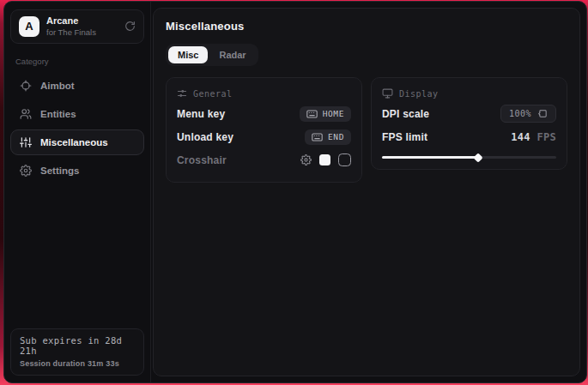 The height and width of the screenshot is (385, 588). Describe the element at coordinates (534, 137) in the screenshot. I see `fps-limit-value: 144 FPS` at that location.